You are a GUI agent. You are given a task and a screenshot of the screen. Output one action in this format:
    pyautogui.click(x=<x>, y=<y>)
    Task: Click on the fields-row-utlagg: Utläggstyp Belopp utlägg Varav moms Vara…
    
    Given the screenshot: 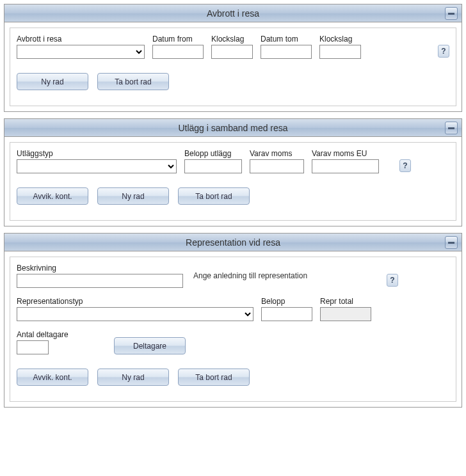 What is the action you would take?
    pyautogui.click(x=233, y=161)
    